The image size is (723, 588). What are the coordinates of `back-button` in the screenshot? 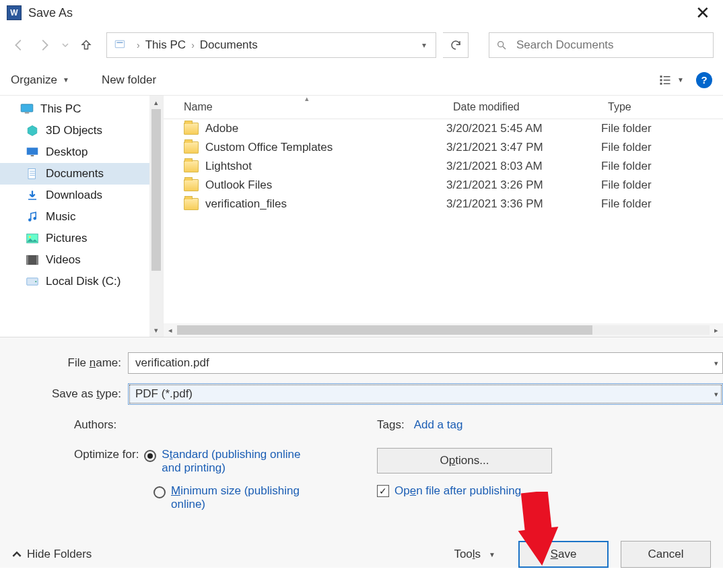 It's located at (19, 45).